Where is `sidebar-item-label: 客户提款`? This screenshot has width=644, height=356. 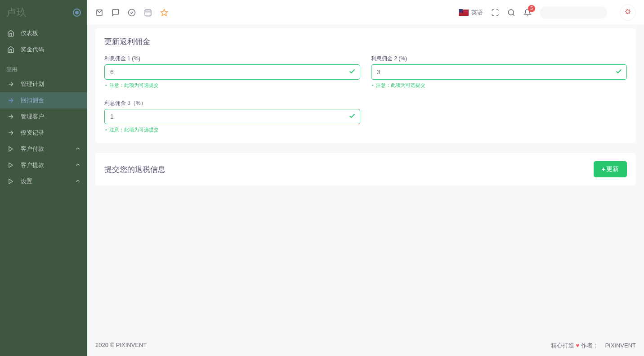
sidebar-item-label: 客户提款 is located at coordinates (32, 165).